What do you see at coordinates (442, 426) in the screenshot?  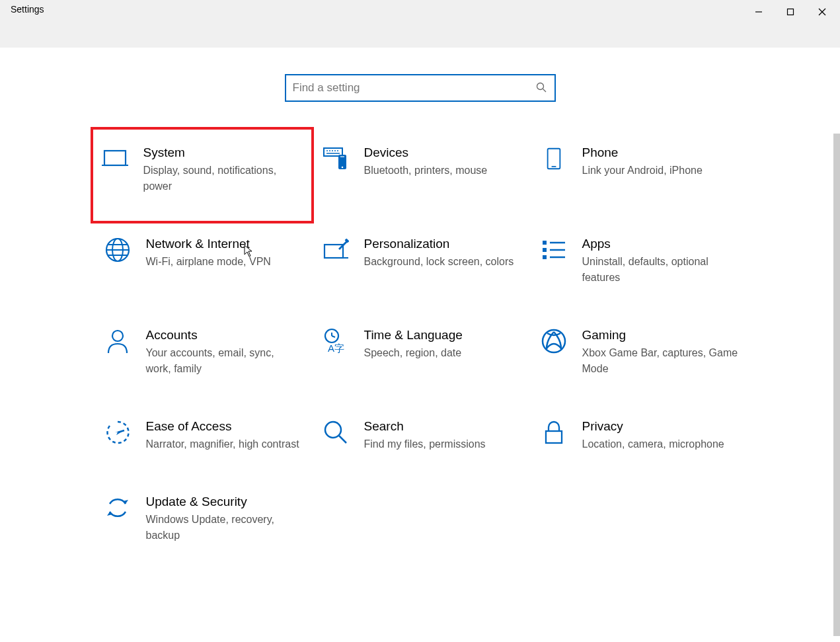 I see `category-title: Search` at bounding box center [442, 426].